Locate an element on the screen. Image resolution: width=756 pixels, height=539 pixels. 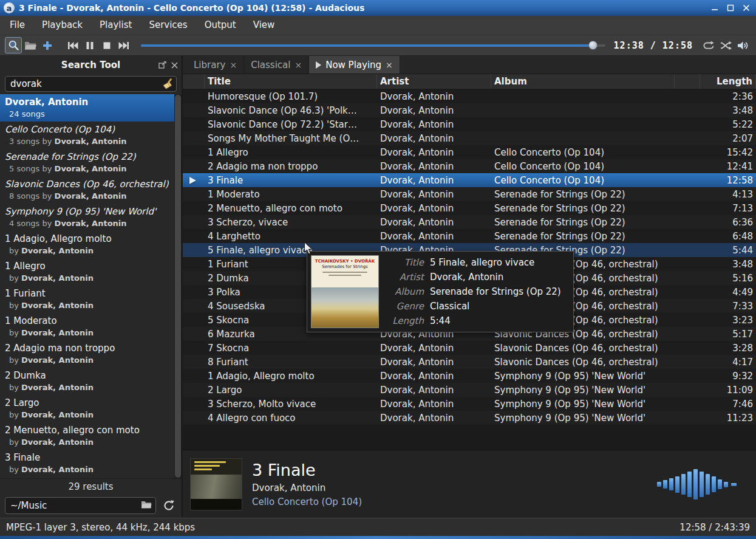
search-input is located at coordinates (91, 84).